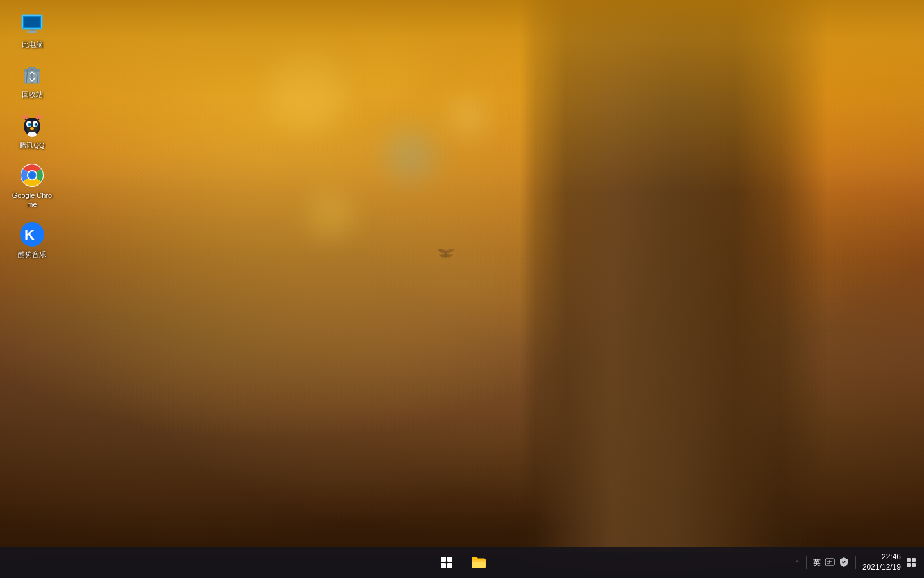 This screenshot has height=578, width=924. I want to click on kugou-icon-image: K, so click(32, 234).